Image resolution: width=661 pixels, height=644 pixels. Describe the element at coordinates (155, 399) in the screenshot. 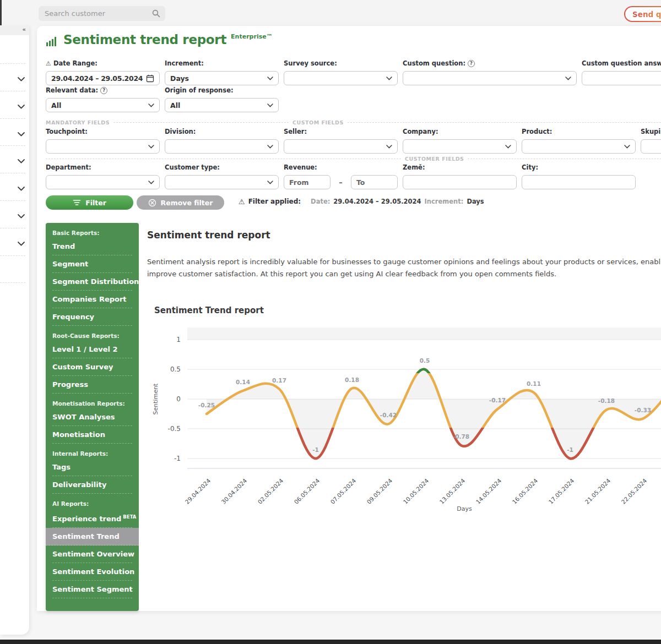

I see `svg-text: Sentiment` at that location.